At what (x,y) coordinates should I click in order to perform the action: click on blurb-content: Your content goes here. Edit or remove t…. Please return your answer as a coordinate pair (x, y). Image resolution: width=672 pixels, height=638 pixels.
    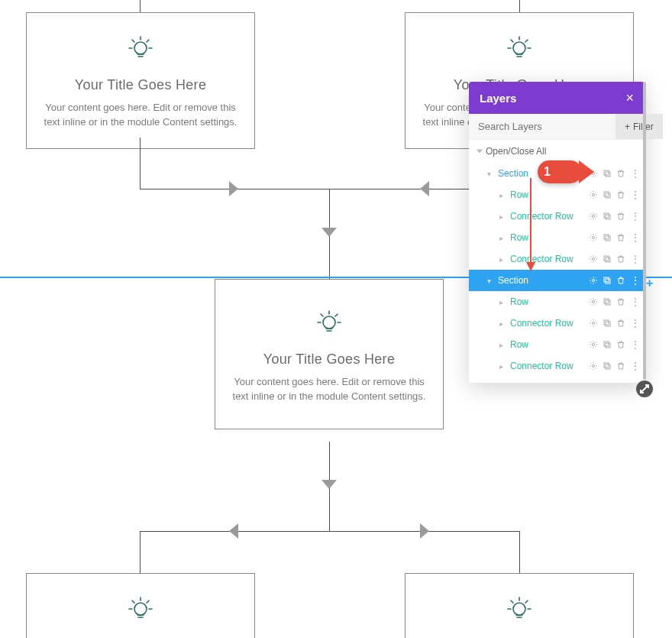
    Looking at the image, I should click on (329, 390).